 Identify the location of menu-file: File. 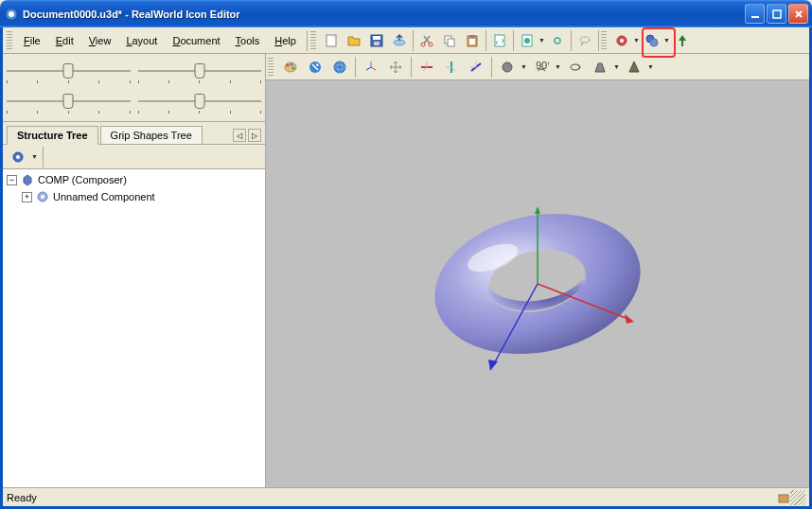
(32, 41).